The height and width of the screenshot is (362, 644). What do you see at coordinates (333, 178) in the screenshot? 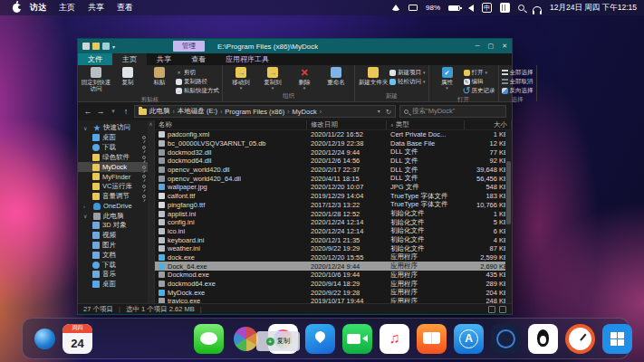
I see `table-row: opencv_world420_64.dll2020/4/11 18:15DLL…` at bounding box center [333, 178].